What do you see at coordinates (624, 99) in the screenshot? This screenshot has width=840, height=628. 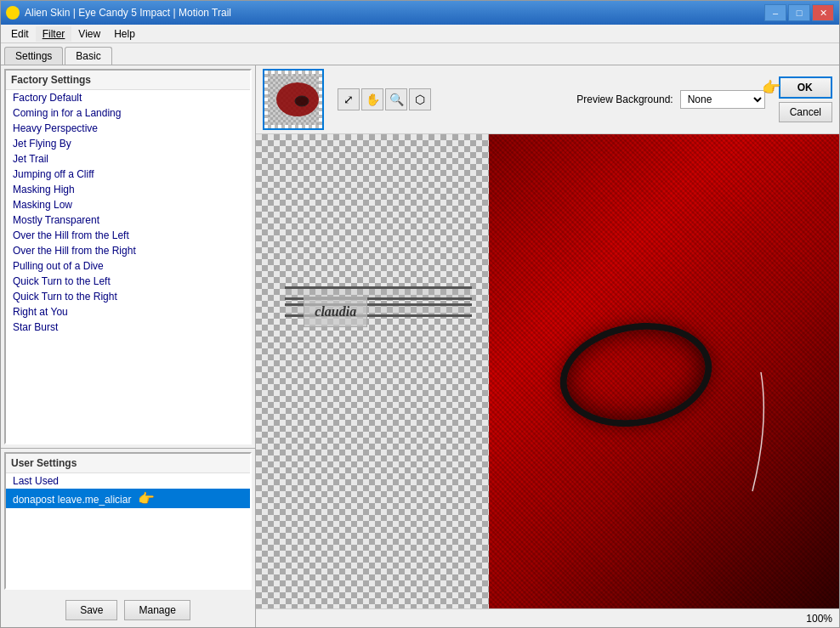 I see `preview-bg-label: Preview Background:` at bounding box center [624, 99].